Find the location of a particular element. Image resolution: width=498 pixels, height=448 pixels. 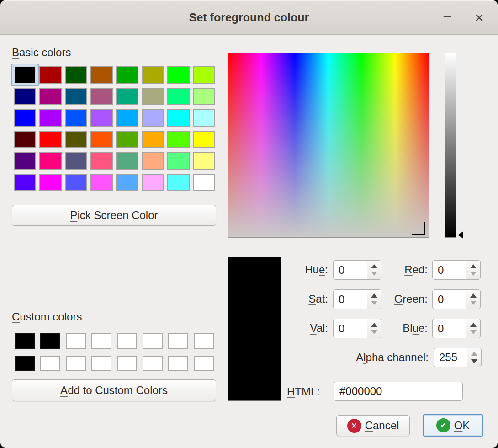

basic-colors-label: Basic colors is located at coordinates (41, 53).